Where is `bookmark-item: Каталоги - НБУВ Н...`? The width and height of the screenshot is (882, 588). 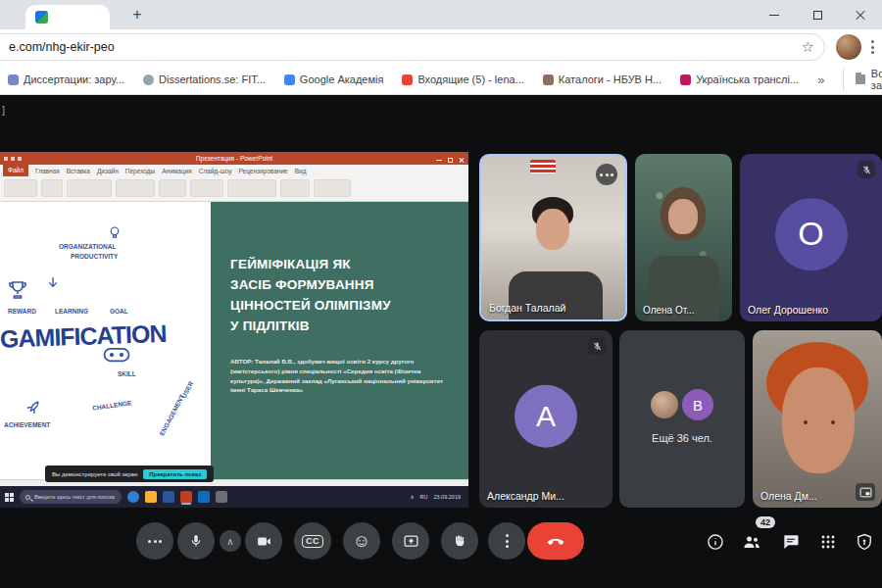
bookmark-item: Каталоги - НБУВ Н... is located at coordinates (602, 79).